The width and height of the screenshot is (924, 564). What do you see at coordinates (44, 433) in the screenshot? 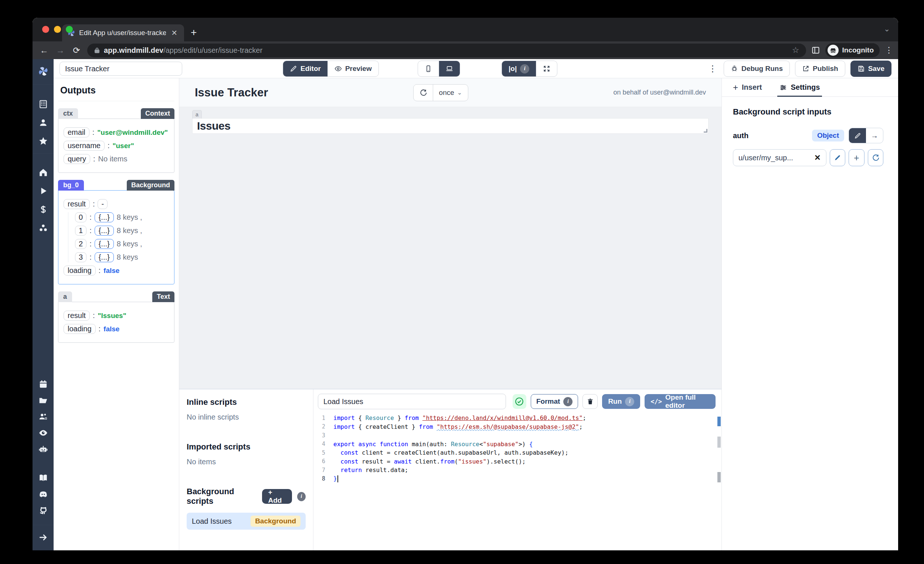
I see `audit-eye-icon` at bounding box center [44, 433].